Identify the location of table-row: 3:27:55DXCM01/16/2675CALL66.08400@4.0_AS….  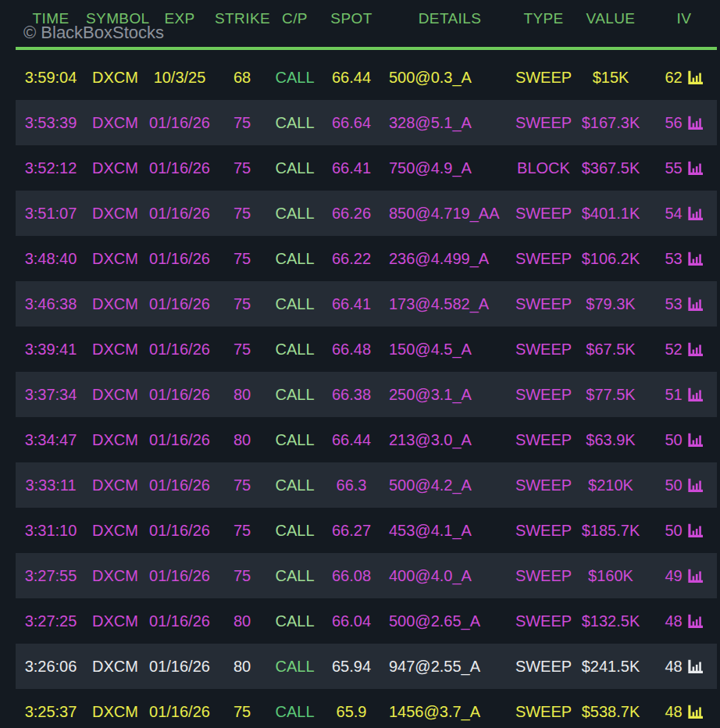
(366, 576).